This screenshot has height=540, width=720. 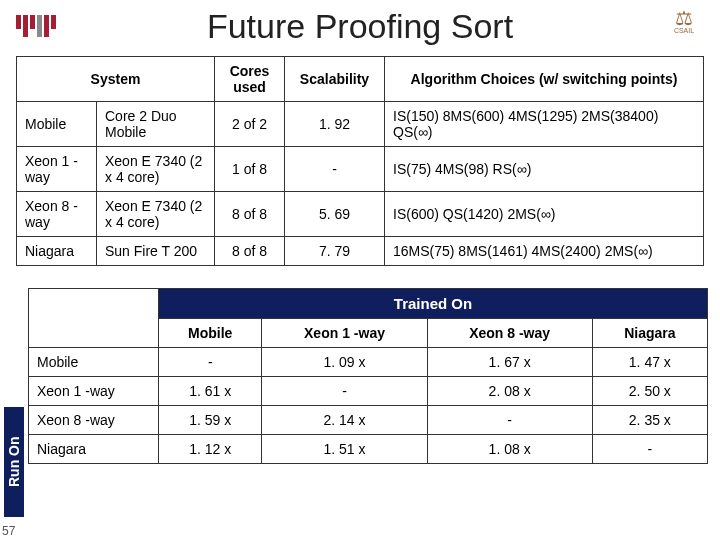 I want to click on cell-val: 2. 14 x, so click(x=344, y=420).